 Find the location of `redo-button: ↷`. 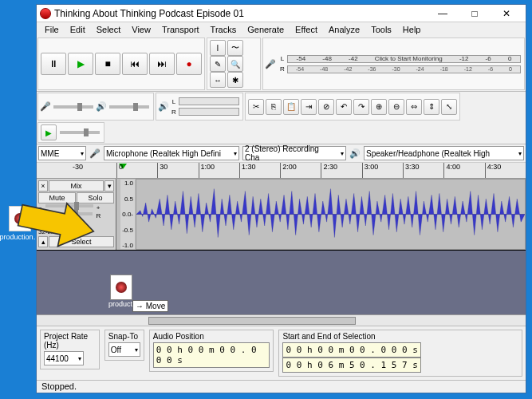

redo-button: ↷ is located at coordinates (361, 107).